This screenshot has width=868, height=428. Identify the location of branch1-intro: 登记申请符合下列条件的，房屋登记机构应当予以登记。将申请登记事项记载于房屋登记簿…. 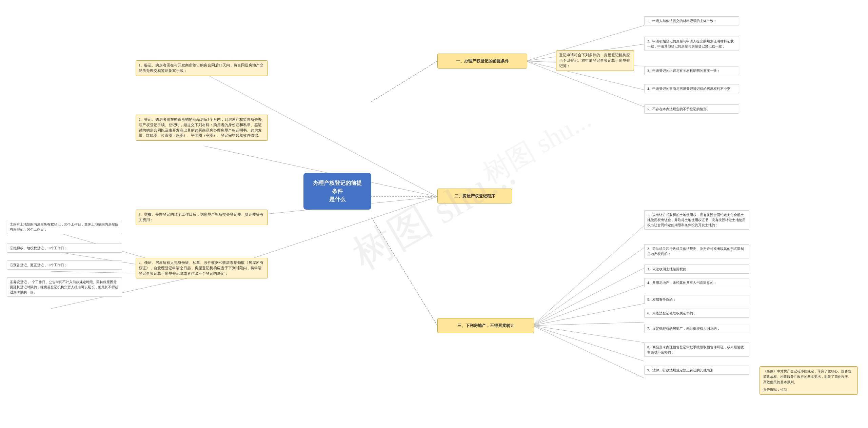
(595, 60).